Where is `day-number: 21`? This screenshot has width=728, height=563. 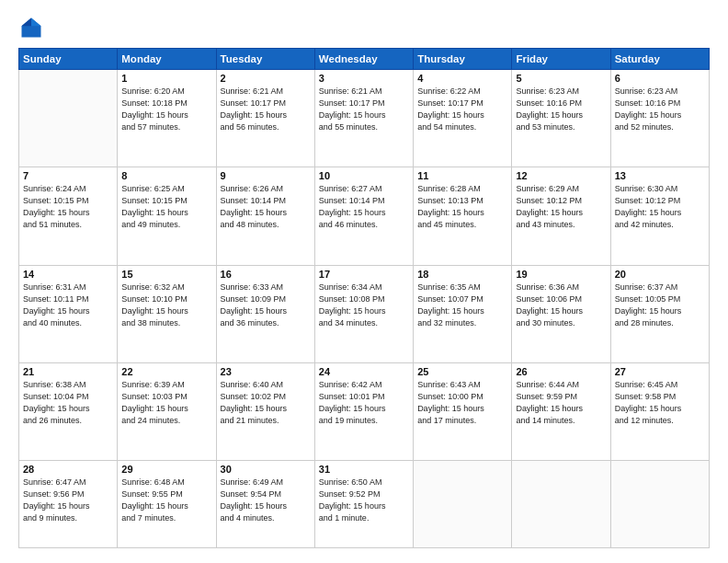 day-number: 21 is located at coordinates (68, 372).